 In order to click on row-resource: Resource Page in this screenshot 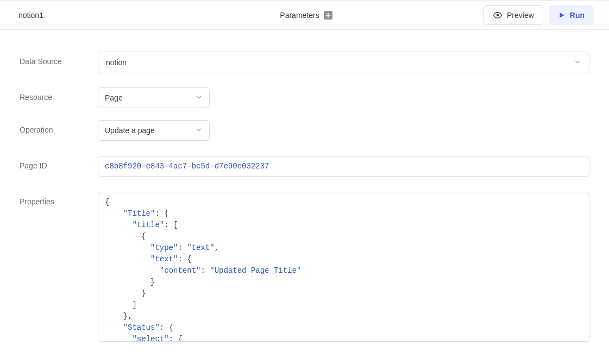, I will do `click(304, 98)`.